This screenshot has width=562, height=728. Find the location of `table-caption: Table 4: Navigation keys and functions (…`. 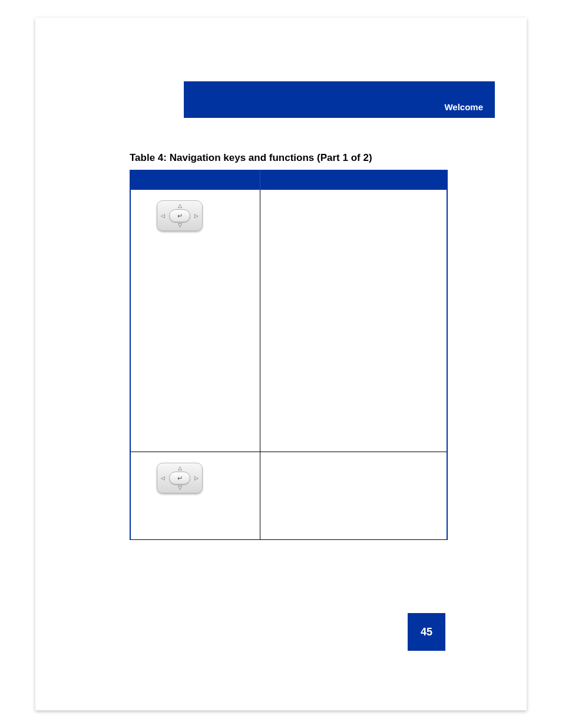

table-caption: Table 4: Navigation keys and functions (… is located at coordinates (251, 158).